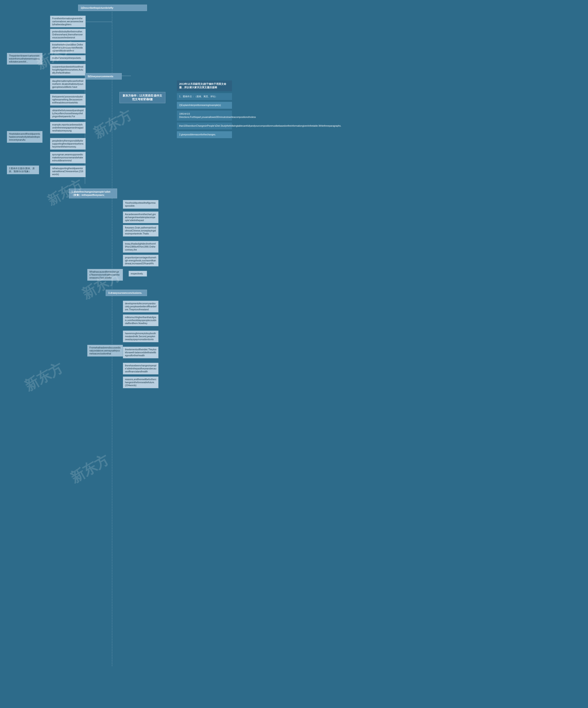 This screenshot has width=588, height=708. I want to click on panel-item5: 2.givepossiblereasonforthechanges., so click(204, 135).